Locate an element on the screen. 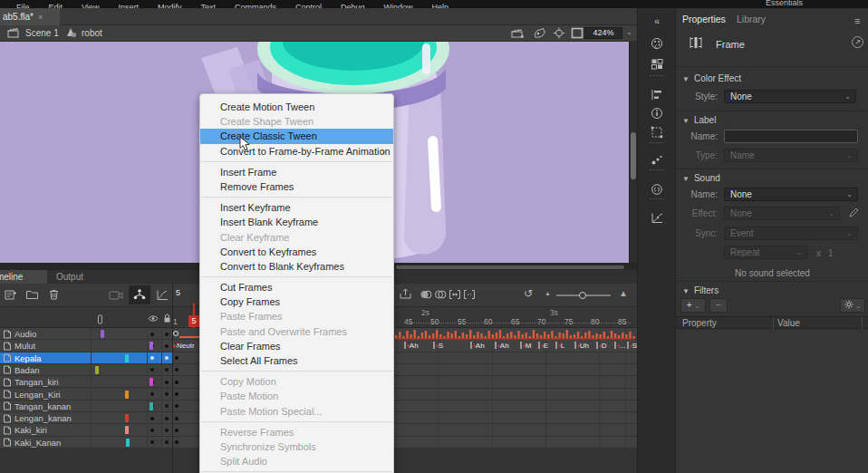  new-layer-icon is located at coordinates (11, 294).